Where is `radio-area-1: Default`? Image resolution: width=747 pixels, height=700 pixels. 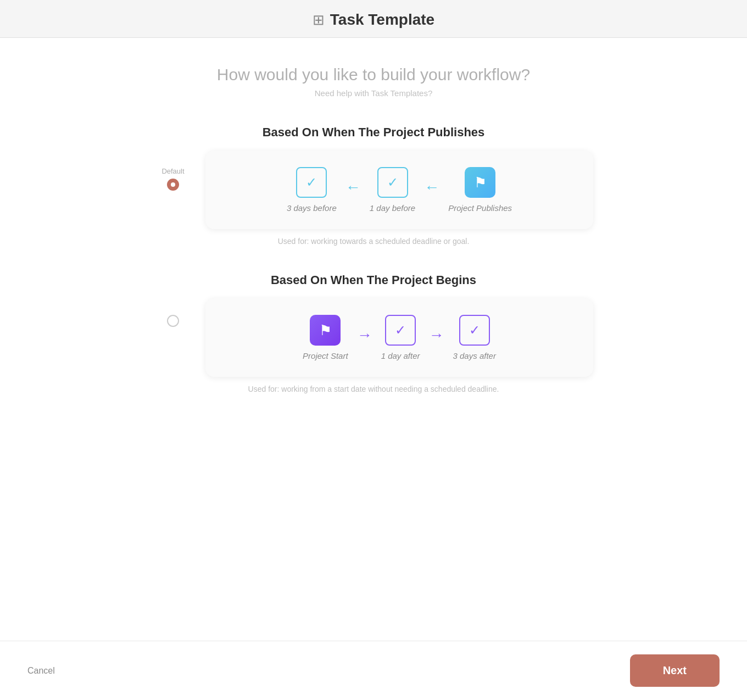
radio-area-1: Default is located at coordinates (173, 170).